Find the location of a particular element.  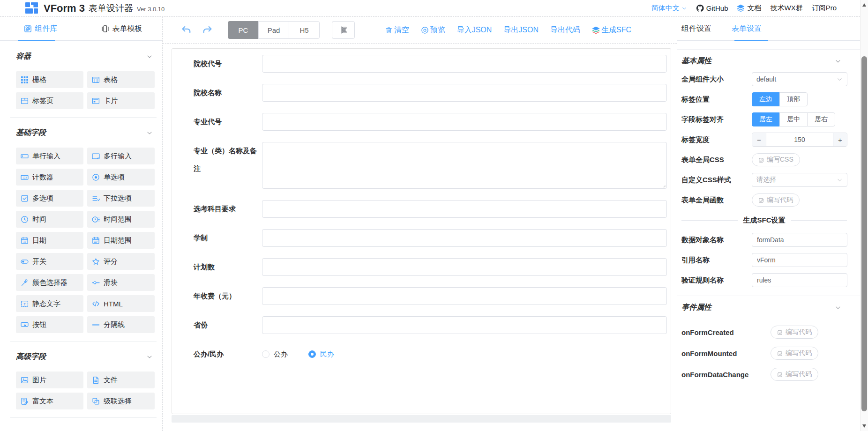

scrollbar-down-arrow is located at coordinates (864, 426).